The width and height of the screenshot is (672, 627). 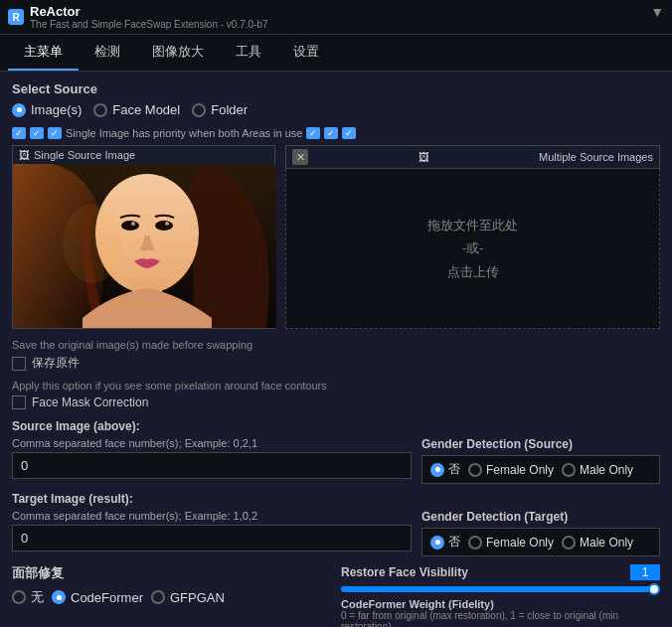 I want to click on gender-source-col: Gender Detection (Source) 否 Female Only …, so click(x=541, y=461).